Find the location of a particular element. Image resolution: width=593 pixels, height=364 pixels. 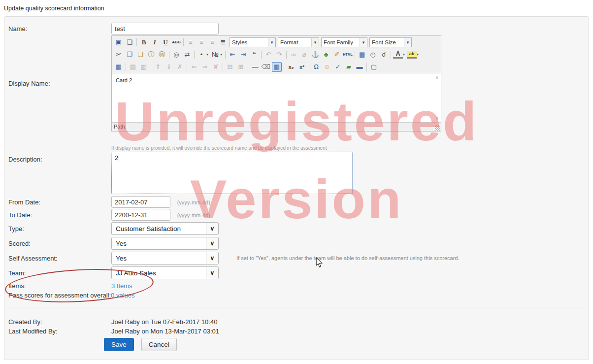

insert-date-icon: ▤ is located at coordinates (362, 55).